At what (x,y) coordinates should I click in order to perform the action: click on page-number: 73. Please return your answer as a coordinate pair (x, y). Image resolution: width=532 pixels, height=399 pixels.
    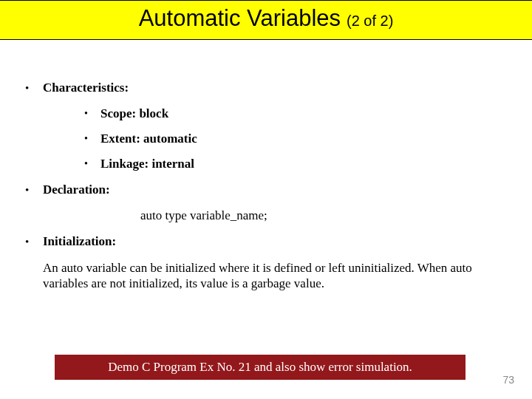
    Looking at the image, I should click on (508, 380).